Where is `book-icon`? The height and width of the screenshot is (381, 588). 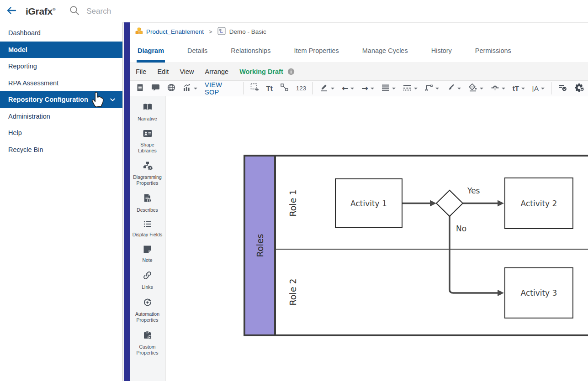 book-icon is located at coordinates (148, 110).